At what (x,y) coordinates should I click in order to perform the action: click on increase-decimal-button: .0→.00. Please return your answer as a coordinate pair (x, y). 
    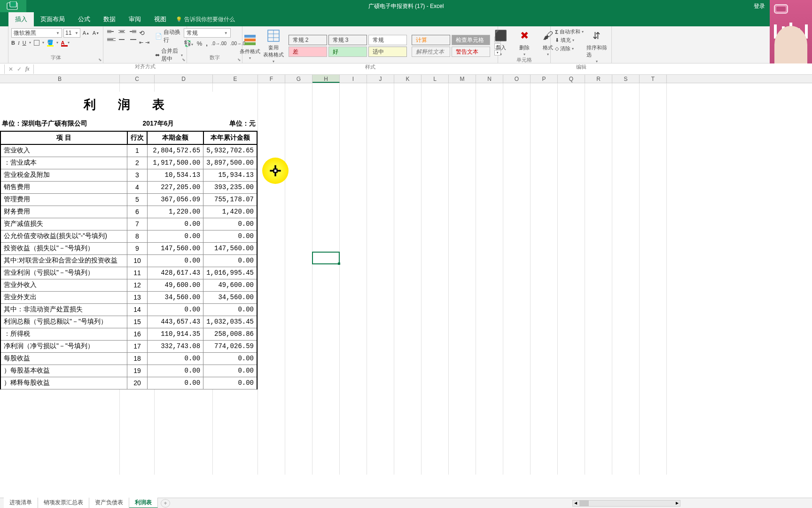
    Looking at the image, I should click on (219, 43).